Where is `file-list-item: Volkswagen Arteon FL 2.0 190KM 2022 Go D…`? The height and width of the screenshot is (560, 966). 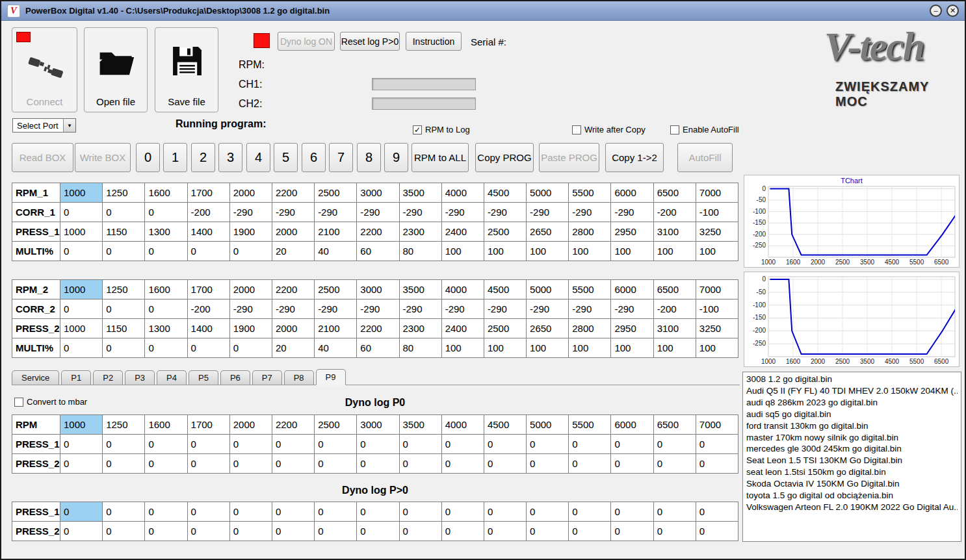
file-list-item: Volkswagen Arteon FL 2.0 190KM 2022 Go D… is located at coordinates (852, 507).